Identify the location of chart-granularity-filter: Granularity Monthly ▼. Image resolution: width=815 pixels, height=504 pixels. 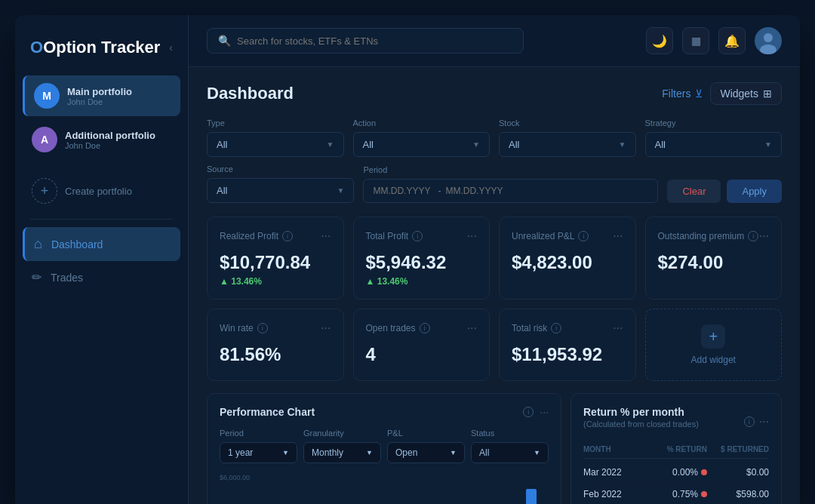
(343, 446).